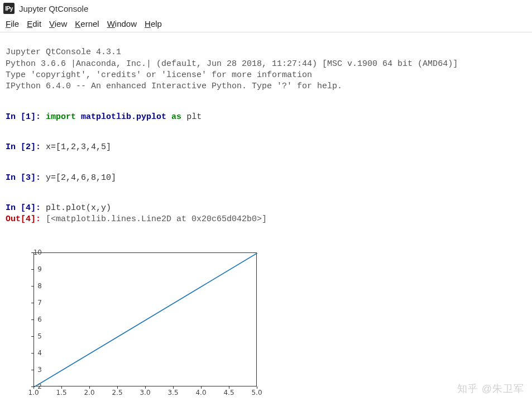 The image size is (532, 401). What do you see at coordinates (61, 393) in the screenshot?
I see `x-tick-label: 1.5` at bounding box center [61, 393].